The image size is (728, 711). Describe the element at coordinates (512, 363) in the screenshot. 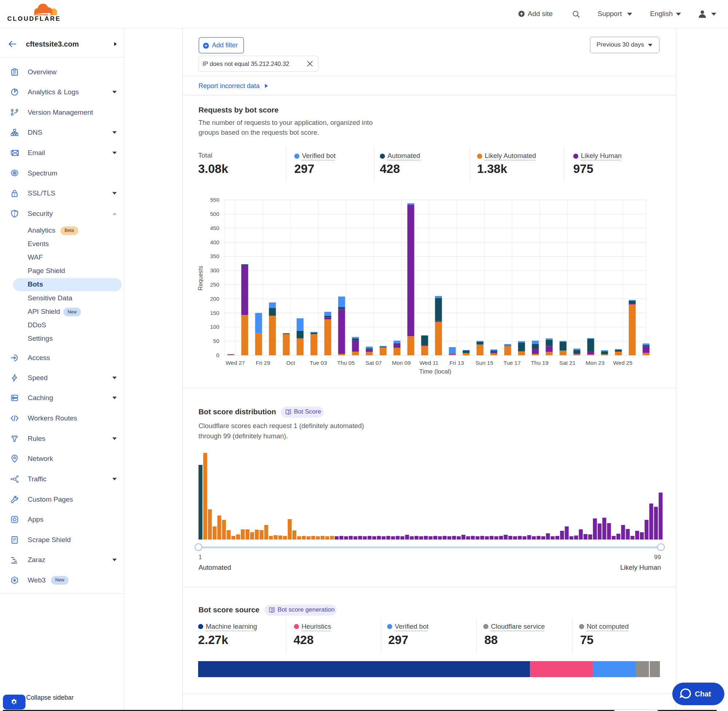

I see `svg-text: Tue 17` at that location.